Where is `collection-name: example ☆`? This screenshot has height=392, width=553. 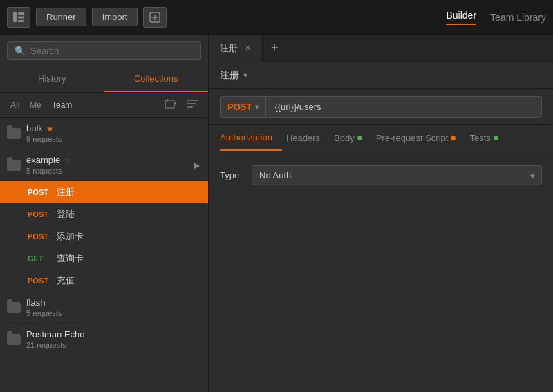 collection-name: example ☆ is located at coordinates (106, 160).